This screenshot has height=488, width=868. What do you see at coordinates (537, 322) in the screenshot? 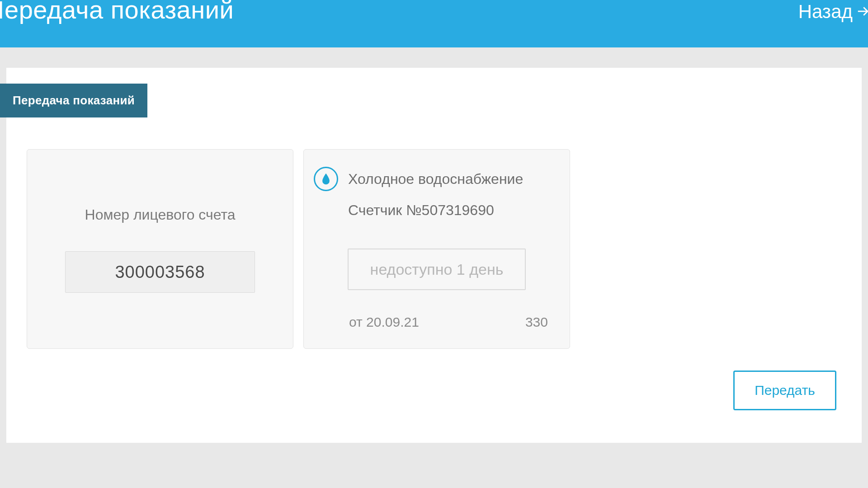
I see `meter-last-value: 330` at bounding box center [537, 322].